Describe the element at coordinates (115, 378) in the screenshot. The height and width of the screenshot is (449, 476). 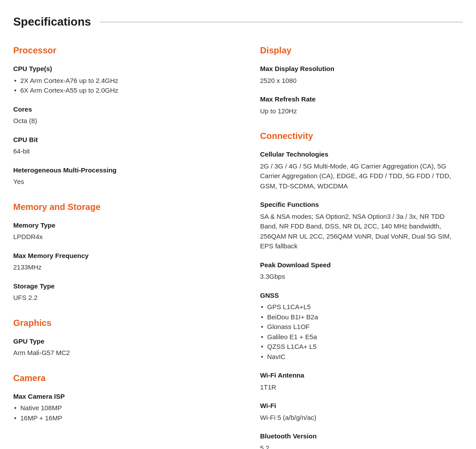
I see `camera-section-title: Camera` at that location.